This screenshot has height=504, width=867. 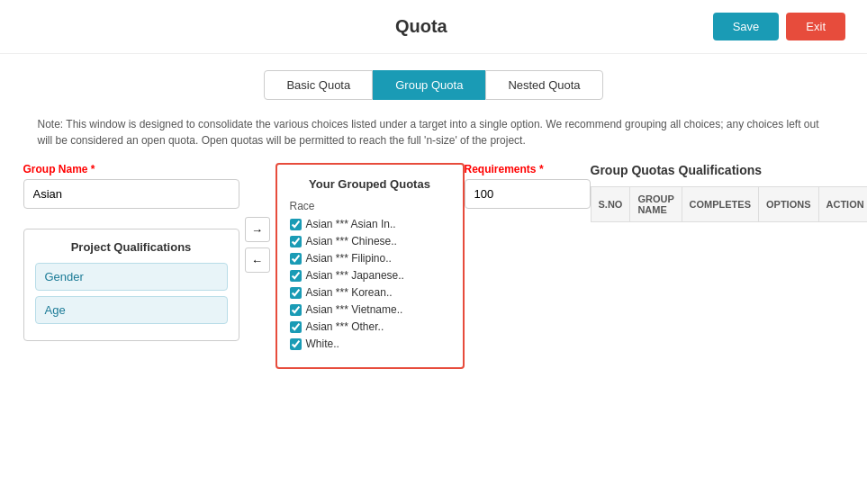 What do you see at coordinates (370, 241) in the screenshot?
I see `check-item-1: Asian *** Chinese..` at bounding box center [370, 241].